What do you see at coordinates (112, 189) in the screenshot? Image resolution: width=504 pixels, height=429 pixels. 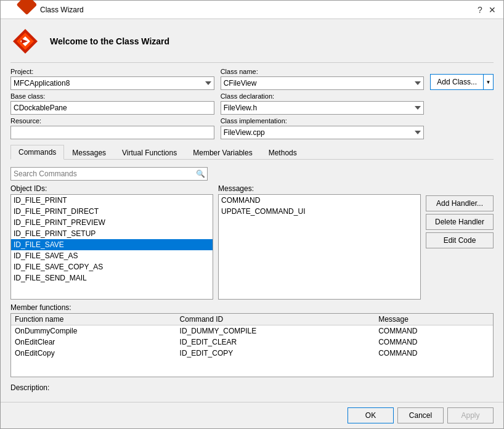 I see `object-ids-label: Object IDs:` at bounding box center [112, 189].